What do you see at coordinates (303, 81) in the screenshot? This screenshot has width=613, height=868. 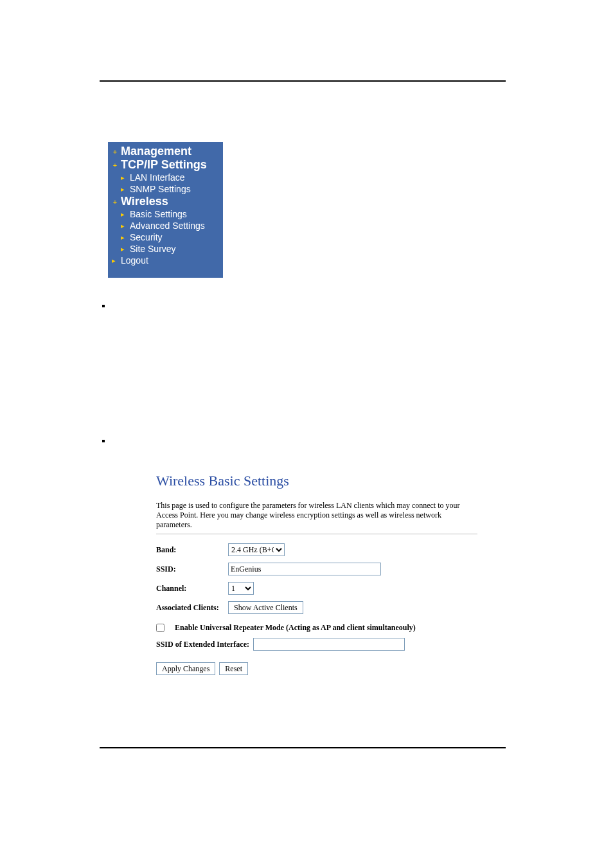 I see `divider-top` at bounding box center [303, 81].